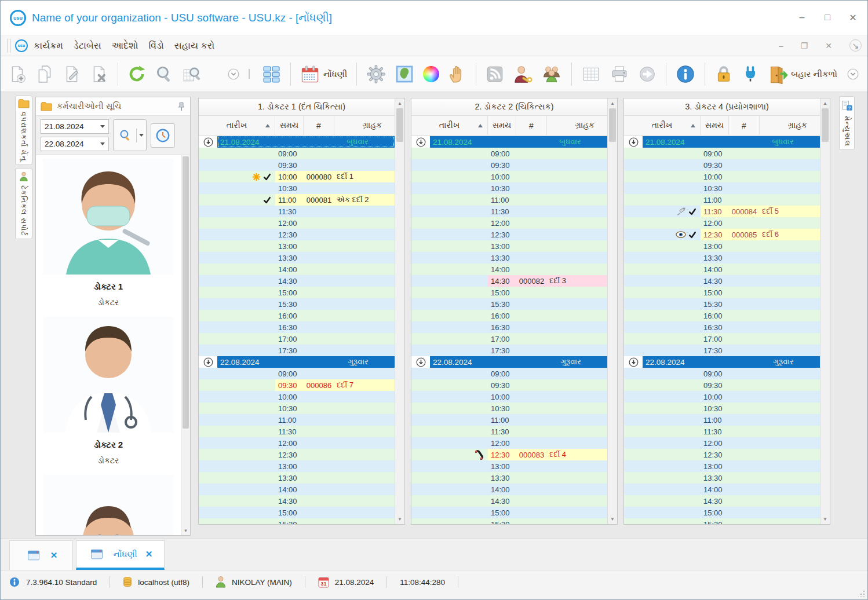 The width and height of the screenshot is (868, 600). What do you see at coordinates (722, 339) in the screenshot?
I see `time-slot-row: 17:00` at bounding box center [722, 339].